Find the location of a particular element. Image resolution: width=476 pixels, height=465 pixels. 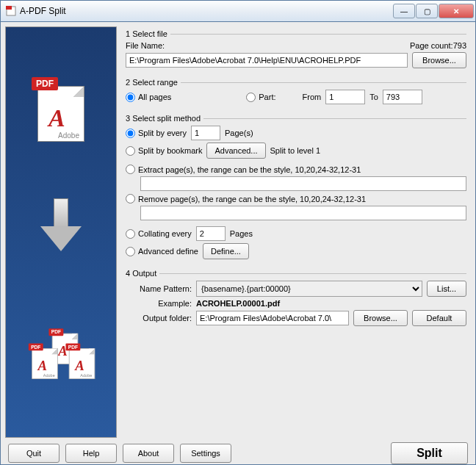

section2-legend: 2 Select range is located at coordinates (151, 82).